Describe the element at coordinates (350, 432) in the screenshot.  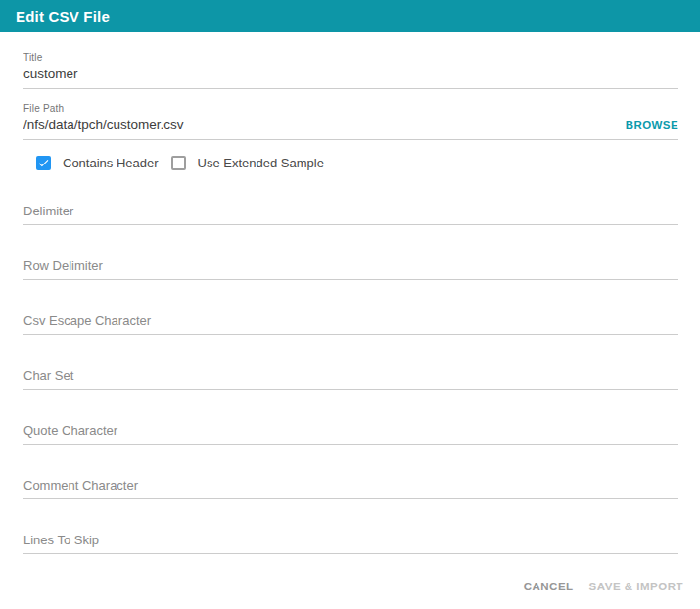
I see `quote-character-field-group` at that location.